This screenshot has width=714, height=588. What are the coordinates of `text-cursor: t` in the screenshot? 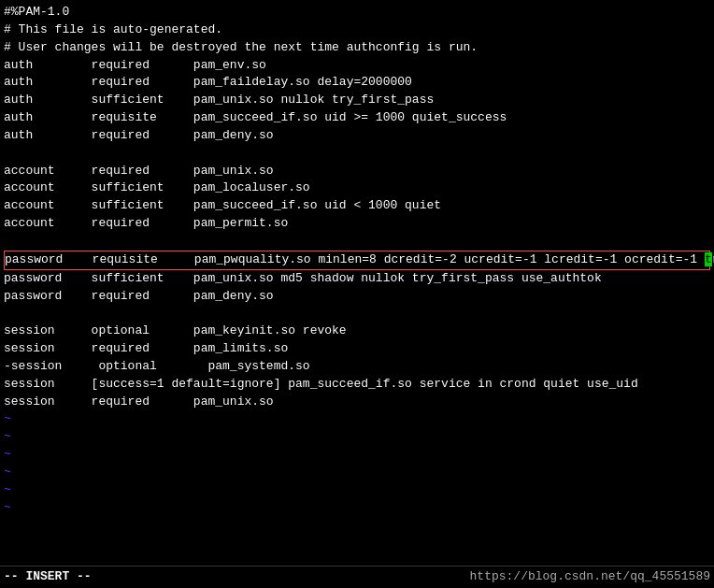 It's located at (708, 260).